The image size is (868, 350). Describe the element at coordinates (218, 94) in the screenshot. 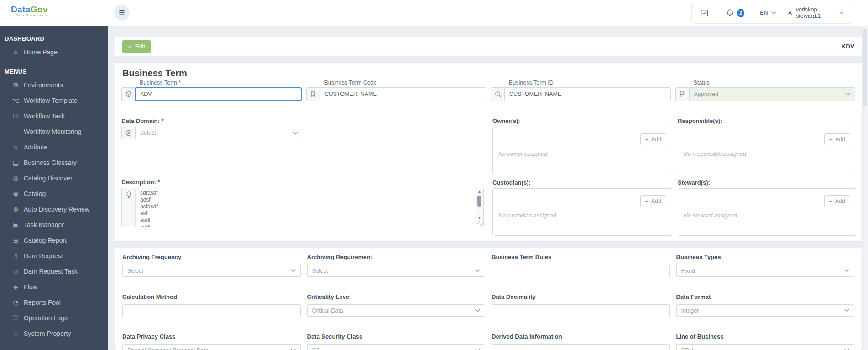

I see `business-term-input: KDV` at that location.